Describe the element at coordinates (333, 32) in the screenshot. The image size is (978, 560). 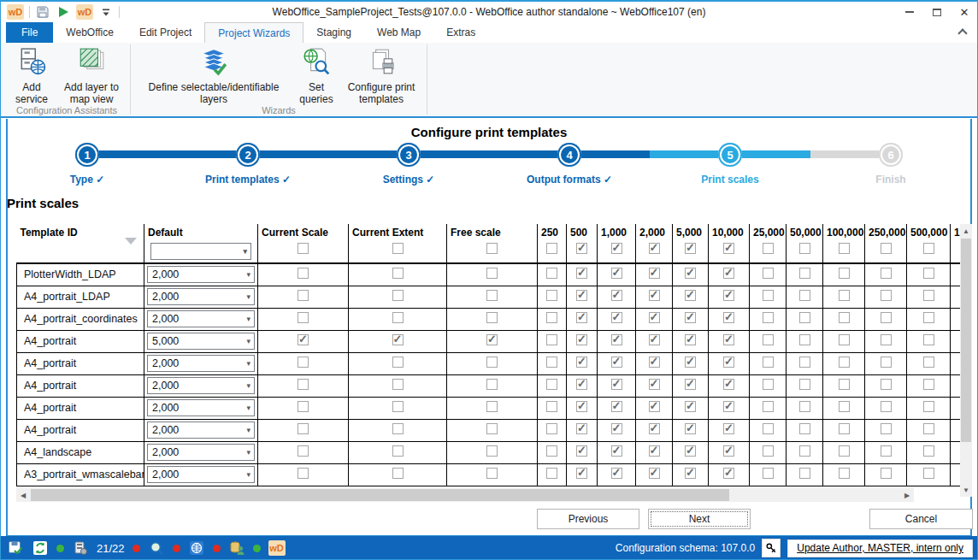
I see `tab-staging: Staging` at that location.